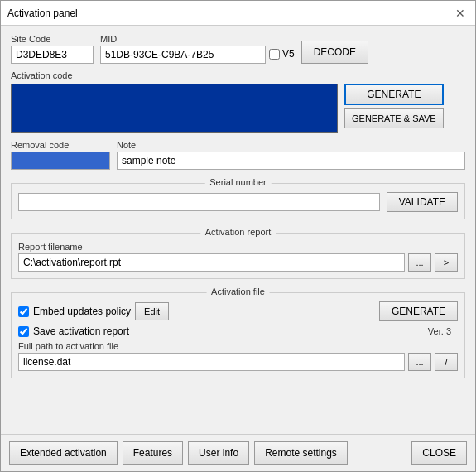  What do you see at coordinates (152, 311) in the screenshot?
I see `edit-button: Edit` at bounding box center [152, 311].